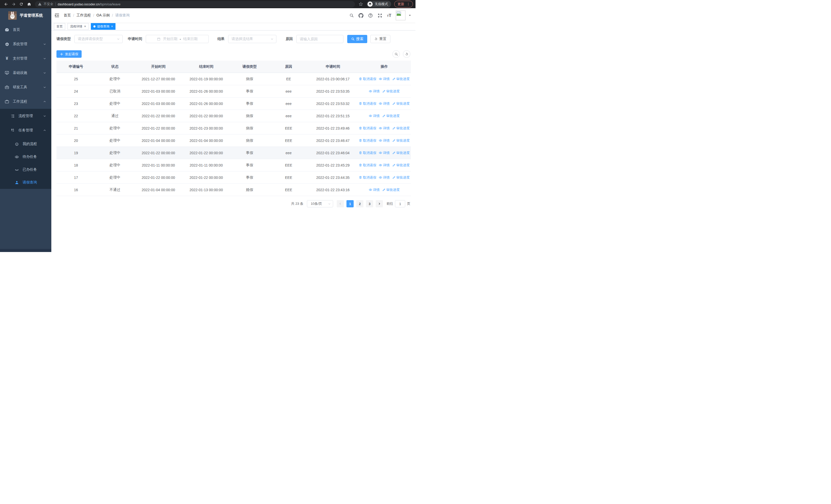 This screenshot has width=831, height=504. What do you see at coordinates (360, 204) in the screenshot?
I see `page-button-2: 2` at bounding box center [360, 204].